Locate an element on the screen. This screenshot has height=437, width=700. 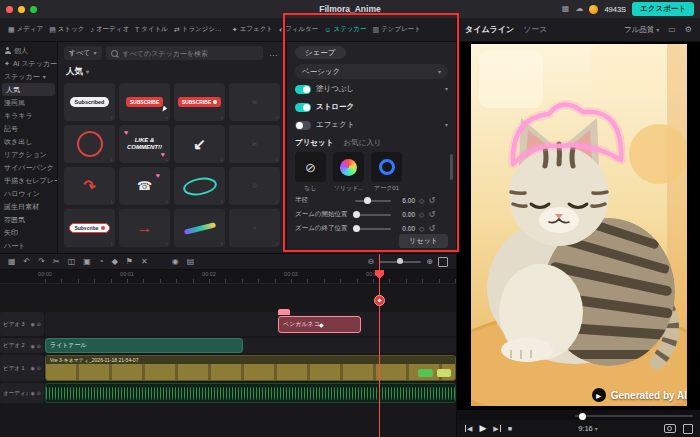
mask-icon: ▣ is located at coordinates (87, 262).